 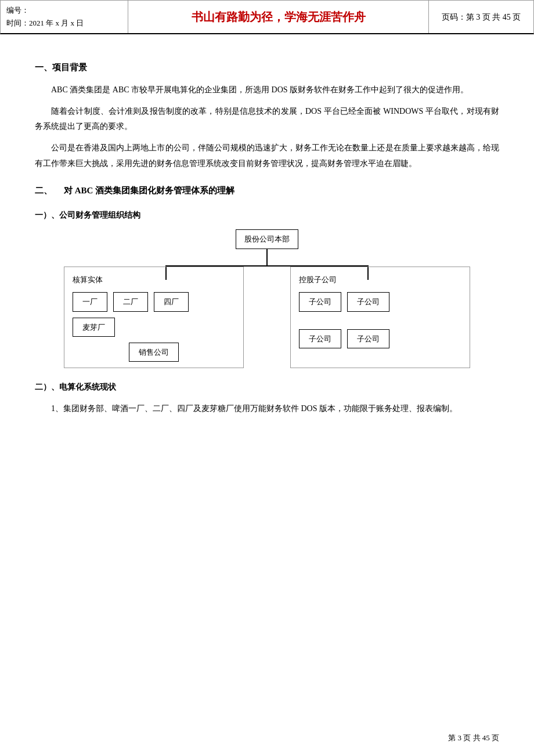 What do you see at coordinates (275, 409) in the screenshot?
I see `list-item-1: 1、集团财务部、啤酒一厂、二厂、四厂及麦芽糖厂使用万能财务软件 DOS 版本，功…` at bounding box center [275, 409].